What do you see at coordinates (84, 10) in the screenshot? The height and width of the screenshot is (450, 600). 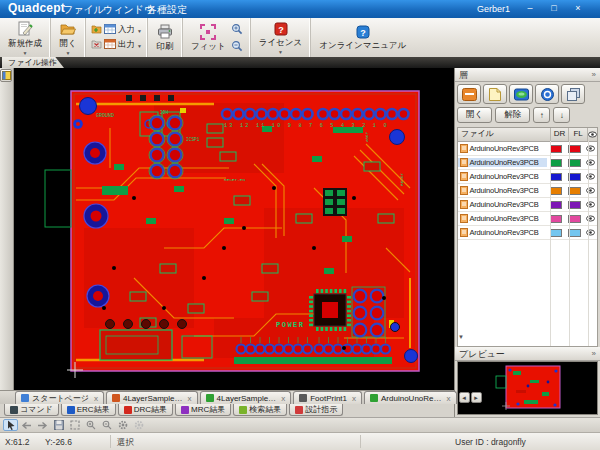 I see `menu-file: ファイル` at bounding box center [84, 10].